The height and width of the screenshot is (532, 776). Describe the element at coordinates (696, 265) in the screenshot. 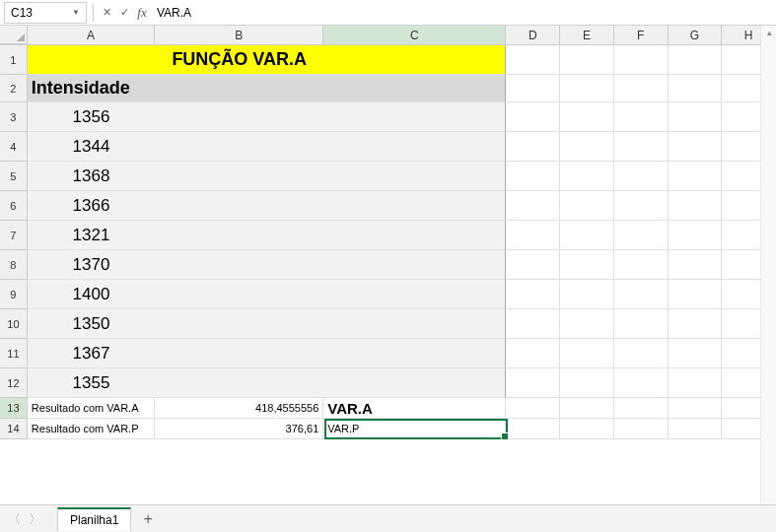

I see `cell-G8` at that location.